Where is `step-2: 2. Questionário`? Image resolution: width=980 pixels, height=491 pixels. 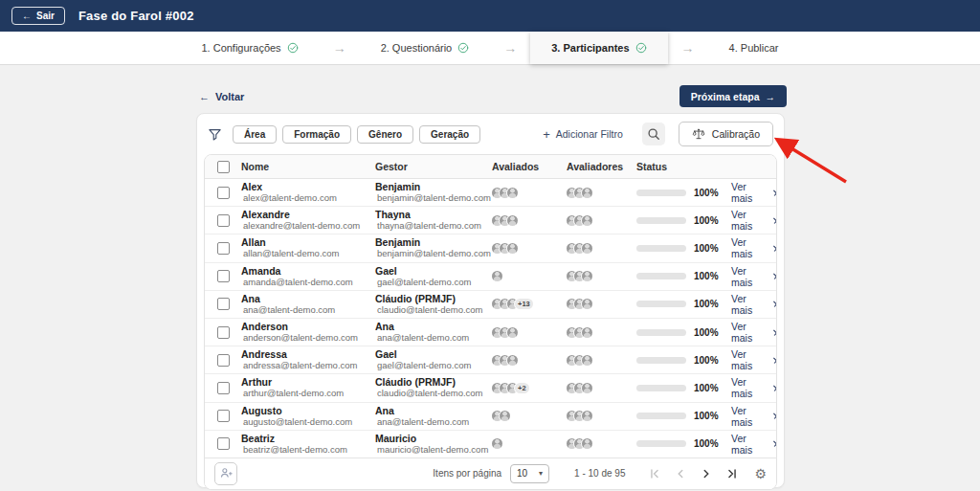
step-2: 2. Questionário is located at coordinates (425, 48).